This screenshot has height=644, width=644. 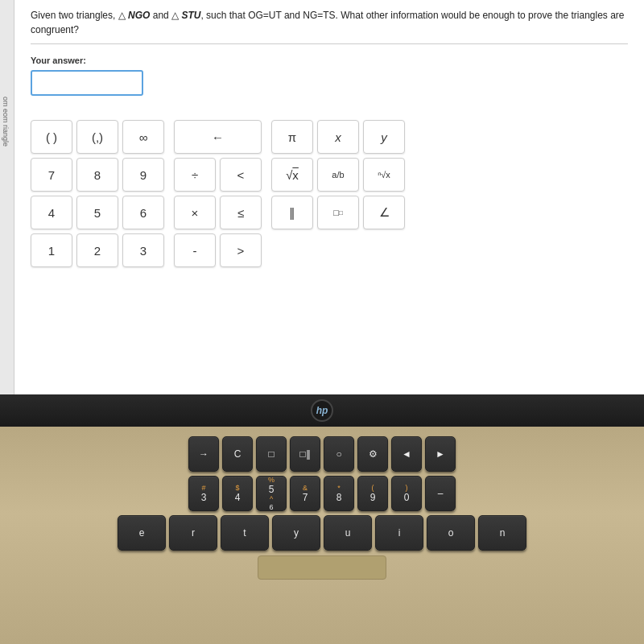 I want to click on key-fraction: a/b, so click(x=338, y=175).